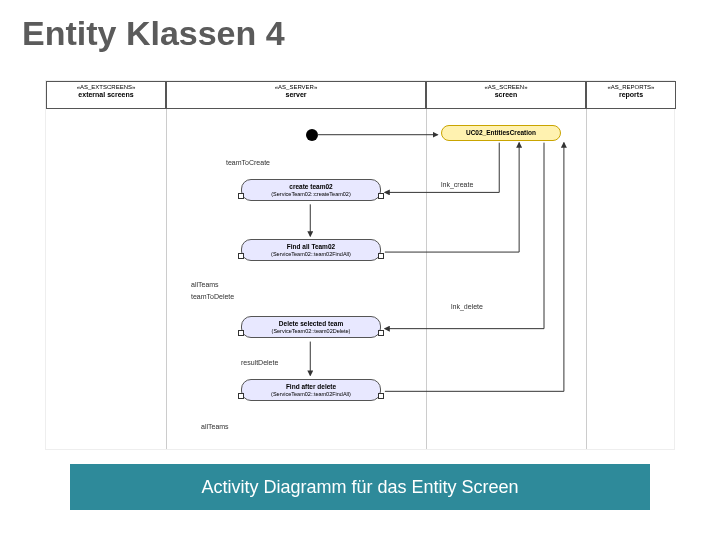 The width and height of the screenshot is (720, 540). I want to click on lane-name: reports, so click(631, 95).